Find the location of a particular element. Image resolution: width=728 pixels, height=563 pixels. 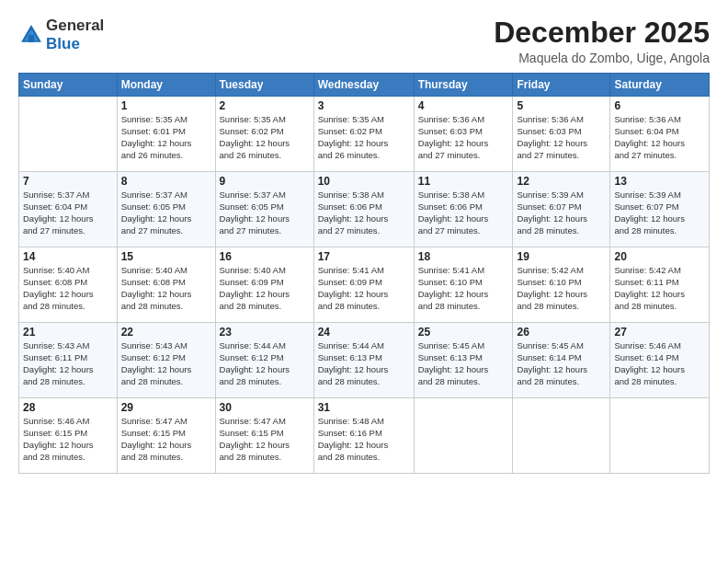

day-number: 5 is located at coordinates (561, 106).